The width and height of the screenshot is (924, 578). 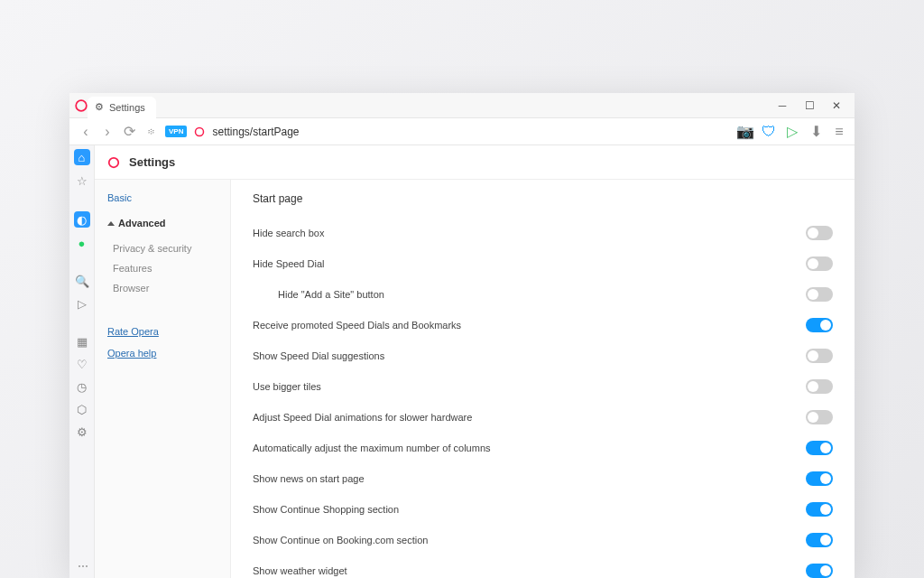 What do you see at coordinates (529, 325) in the screenshot?
I see `setting-label: Receive promoted Speed Dials and Bookmar…` at bounding box center [529, 325].